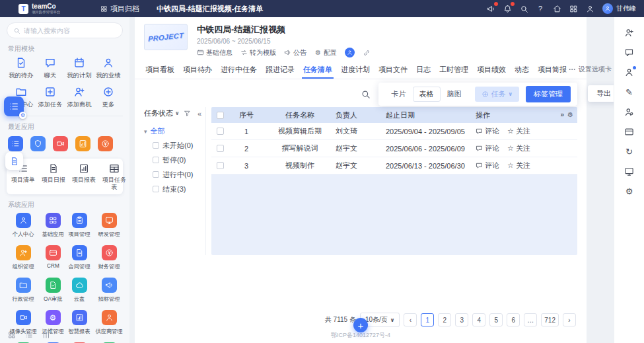 The height and width of the screenshot is (343, 644). I want to click on sidebar-item-more: 更多, so click(108, 98).